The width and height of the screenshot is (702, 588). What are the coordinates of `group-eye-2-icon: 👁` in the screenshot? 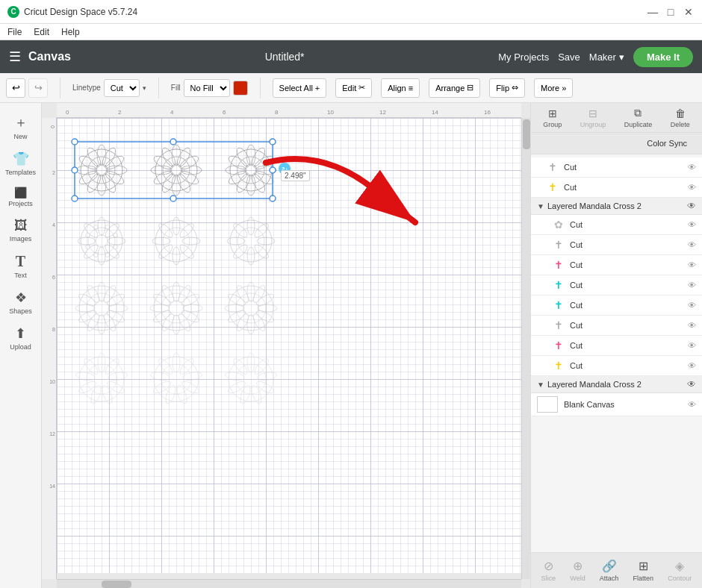 It's located at (692, 384).